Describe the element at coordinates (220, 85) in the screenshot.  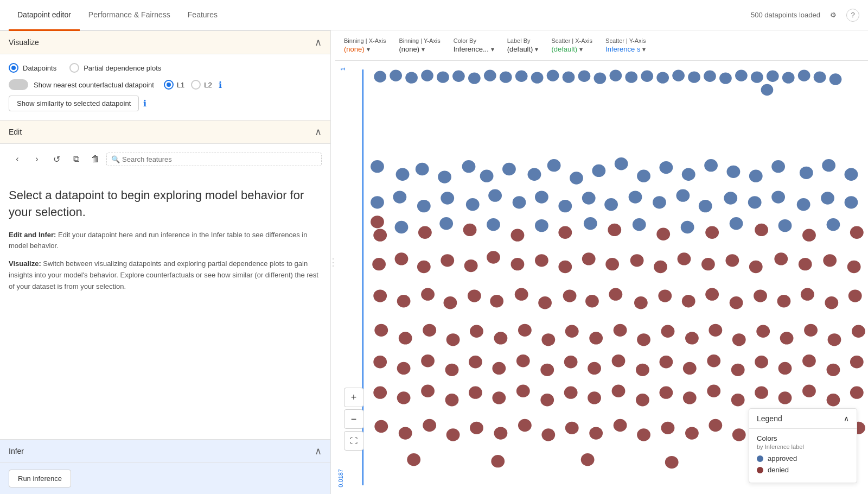
I see `l-info-icon: ℹ` at that location.